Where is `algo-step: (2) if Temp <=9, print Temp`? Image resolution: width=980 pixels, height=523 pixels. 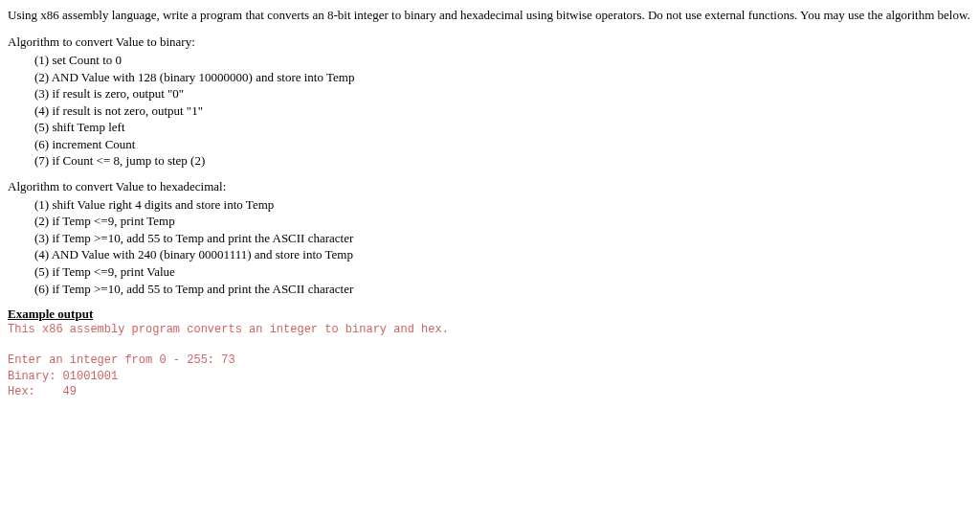 algo-step: (2) if Temp <=9, print Temp is located at coordinates (503, 221).